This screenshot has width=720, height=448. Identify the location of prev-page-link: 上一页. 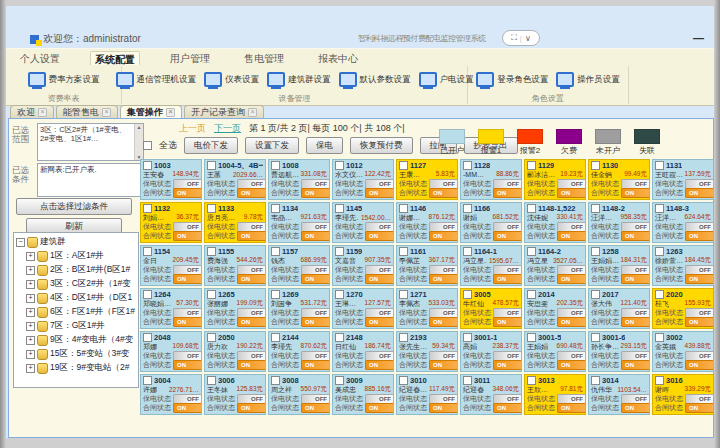
(192, 128).